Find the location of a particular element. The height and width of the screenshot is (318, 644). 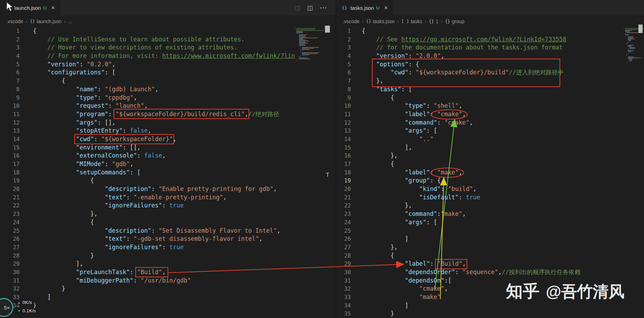

line-number: 24 is located at coordinates (344, 223).